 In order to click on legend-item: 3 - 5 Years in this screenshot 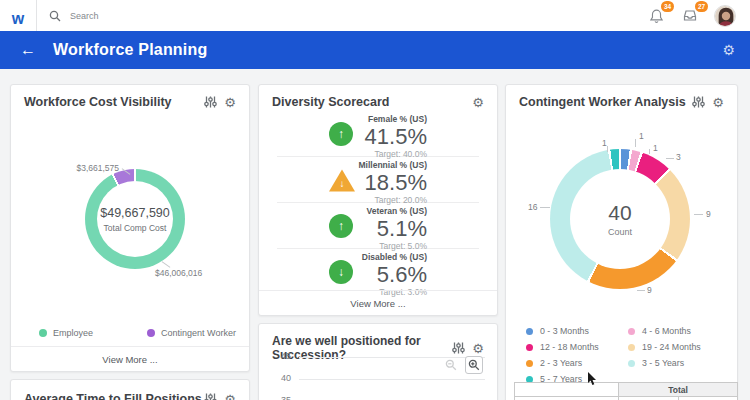, I will do `click(679, 363)`.